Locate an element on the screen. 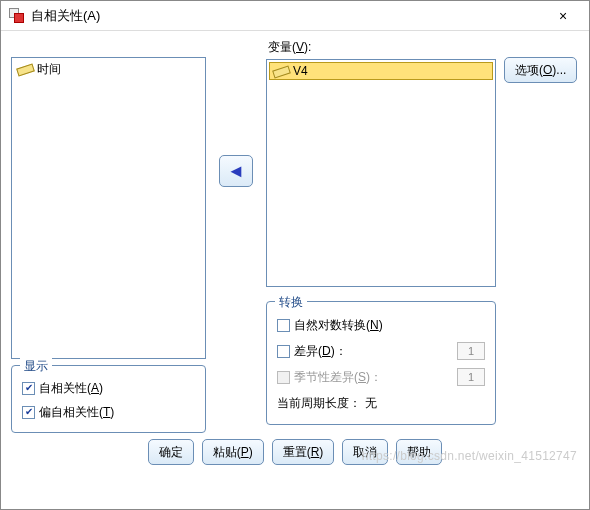  app-icon is located at coordinates (17, 16).